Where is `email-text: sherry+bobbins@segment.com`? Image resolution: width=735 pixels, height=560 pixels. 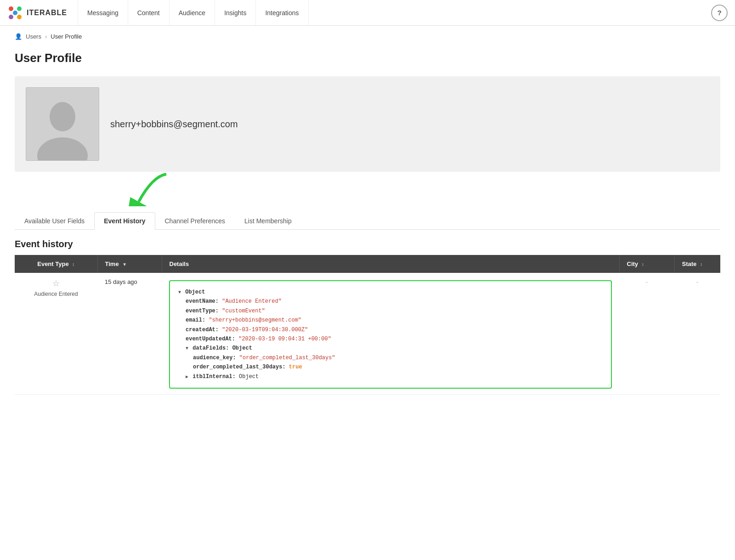 email-text: sherry+bobbins@segment.com is located at coordinates (174, 124).